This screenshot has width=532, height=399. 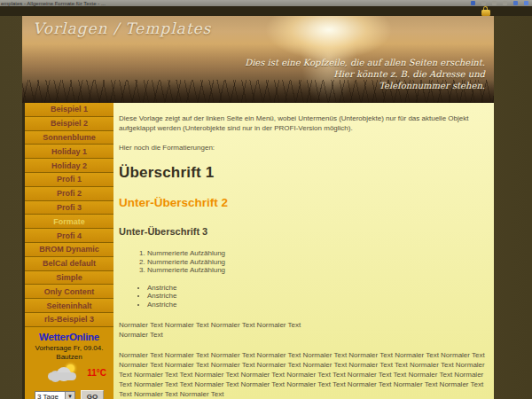 What do you see at coordinates (69, 306) in the screenshot?
I see `sidebar-item-seiteninhalt: Seiteninhalt` at bounding box center [69, 306].